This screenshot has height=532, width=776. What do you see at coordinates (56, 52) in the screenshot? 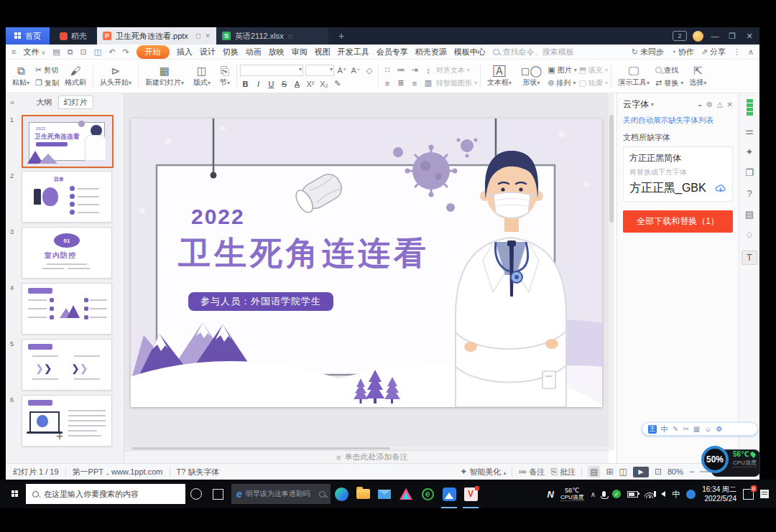
I see `save-icon: ▤` at bounding box center [56, 52].